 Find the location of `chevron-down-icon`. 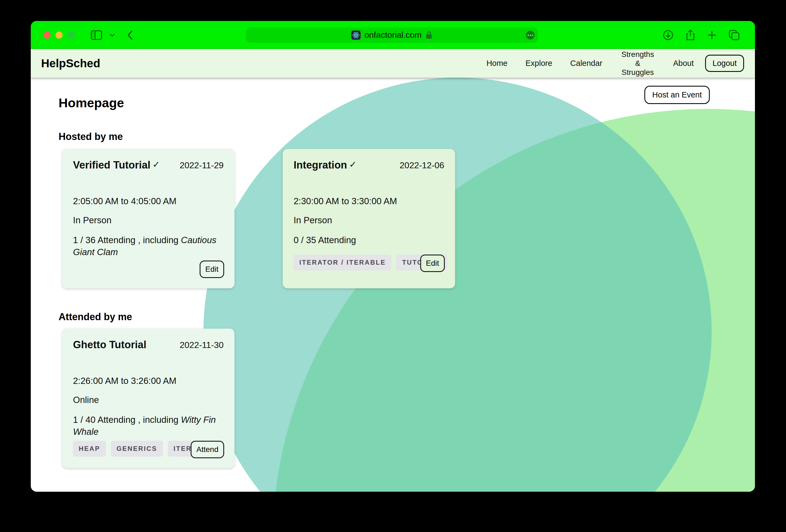

chevron-down-icon is located at coordinates (112, 35).